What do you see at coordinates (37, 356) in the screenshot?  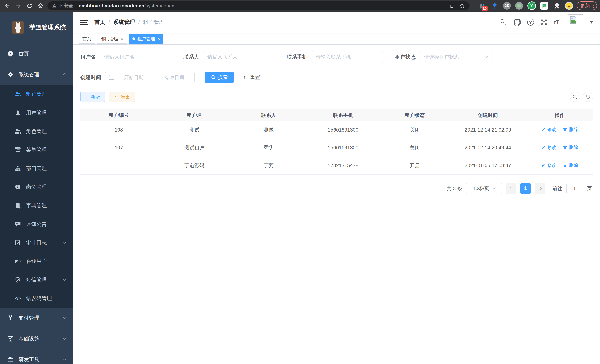 I see `sidebar-item-devtools: 研发工具` at bounding box center [37, 356].